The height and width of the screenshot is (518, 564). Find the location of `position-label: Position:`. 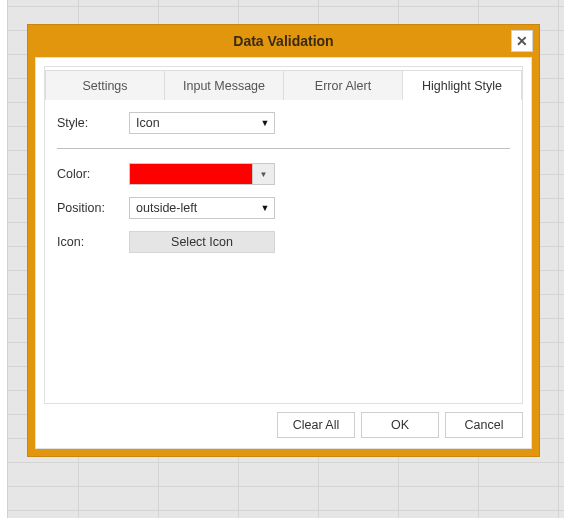

position-label: Position: is located at coordinates (93, 208).